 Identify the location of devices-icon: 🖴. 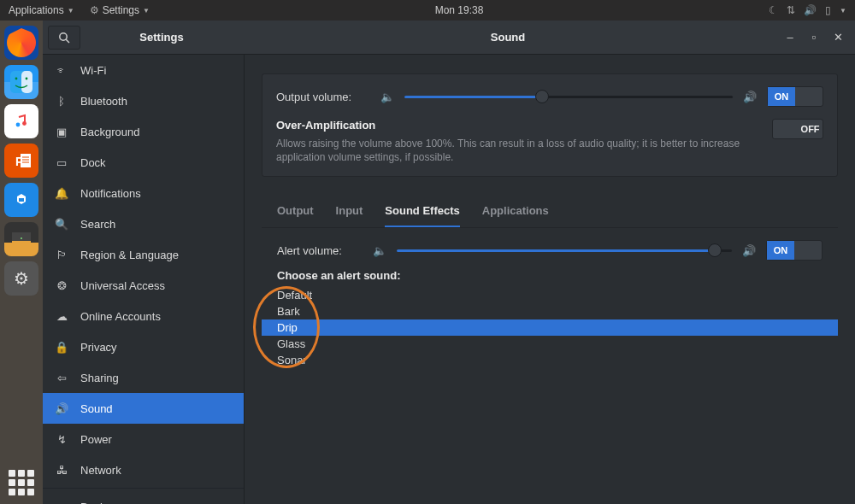
(62, 502).